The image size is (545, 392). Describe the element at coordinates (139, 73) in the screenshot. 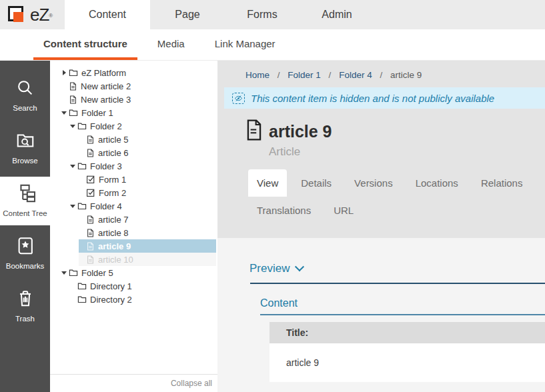

I see `tree-item-ez-platform: eZ Platform` at that location.